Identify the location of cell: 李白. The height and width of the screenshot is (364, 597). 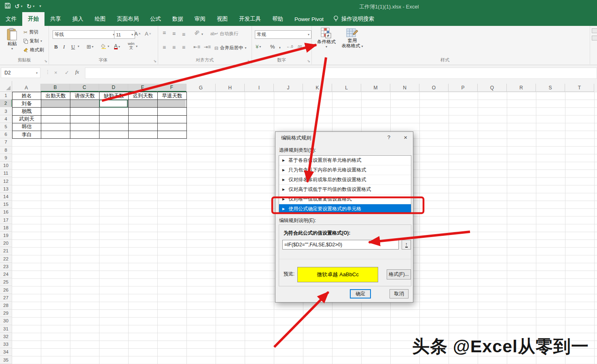
(27, 135).